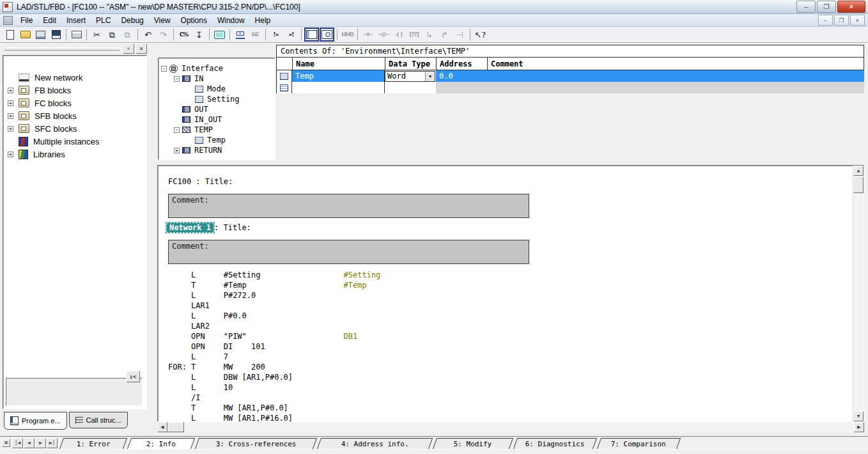 The width and height of the screenshot is (868, 454). I want to click on minimize-button: –, so click(806, 6).